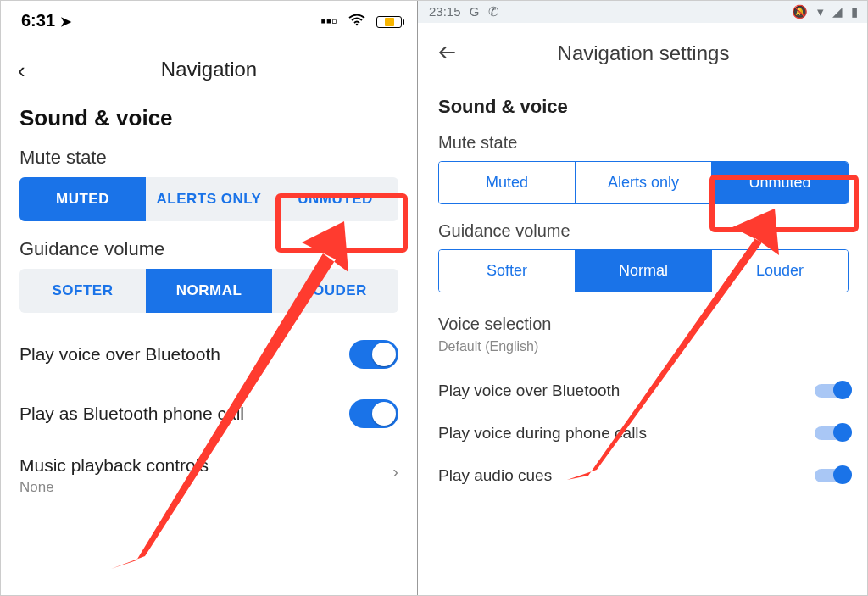  What do you see at coordinates (780, 183) in the screenshot?
I see `mute-option-unmuted: Unmuted` at bounding box center [780, 183].